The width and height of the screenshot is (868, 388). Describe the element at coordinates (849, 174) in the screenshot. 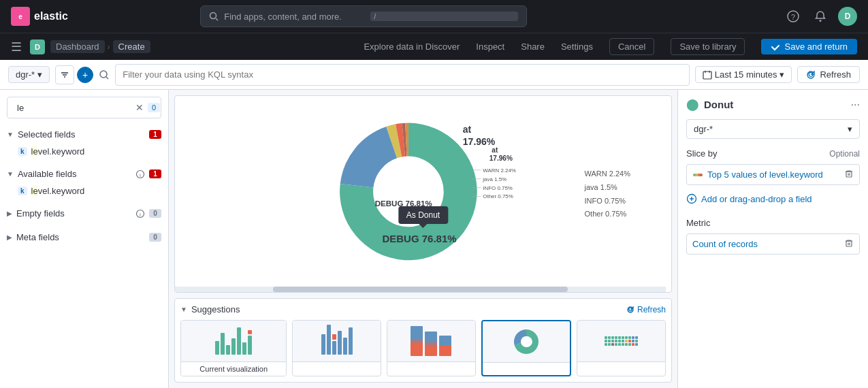

I see `slice-delete-button` at that location.